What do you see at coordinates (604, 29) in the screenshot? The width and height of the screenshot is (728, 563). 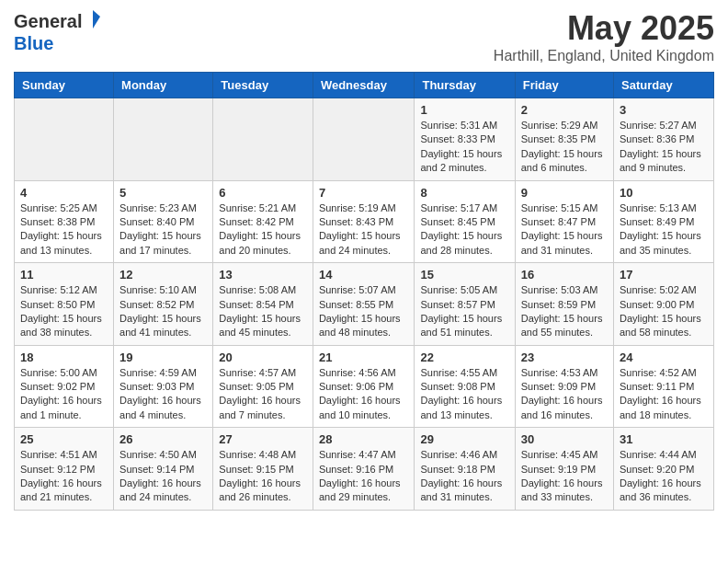 I see `month-title: May 2025` at bounding box center [604, 29].